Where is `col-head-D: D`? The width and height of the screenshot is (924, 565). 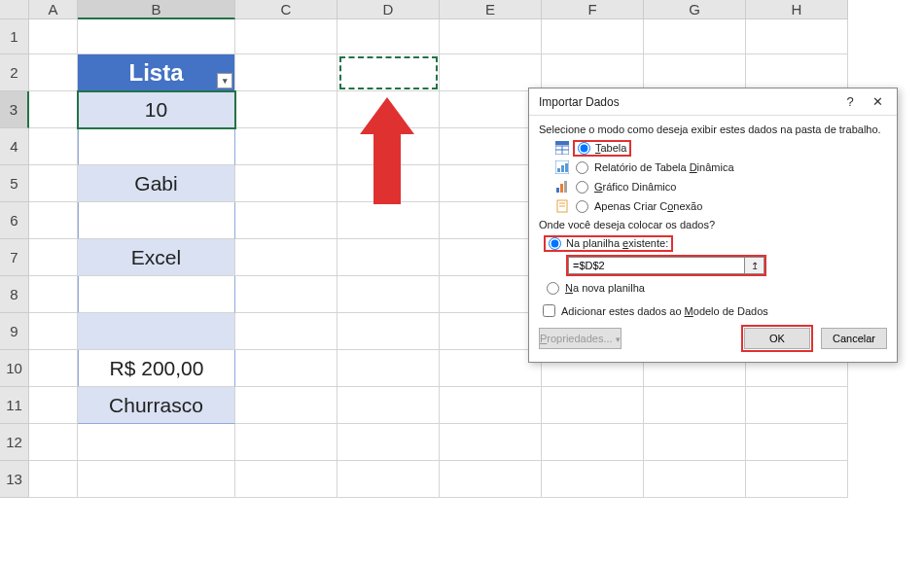
col-head-D: D is located at coordinates (389, 10).